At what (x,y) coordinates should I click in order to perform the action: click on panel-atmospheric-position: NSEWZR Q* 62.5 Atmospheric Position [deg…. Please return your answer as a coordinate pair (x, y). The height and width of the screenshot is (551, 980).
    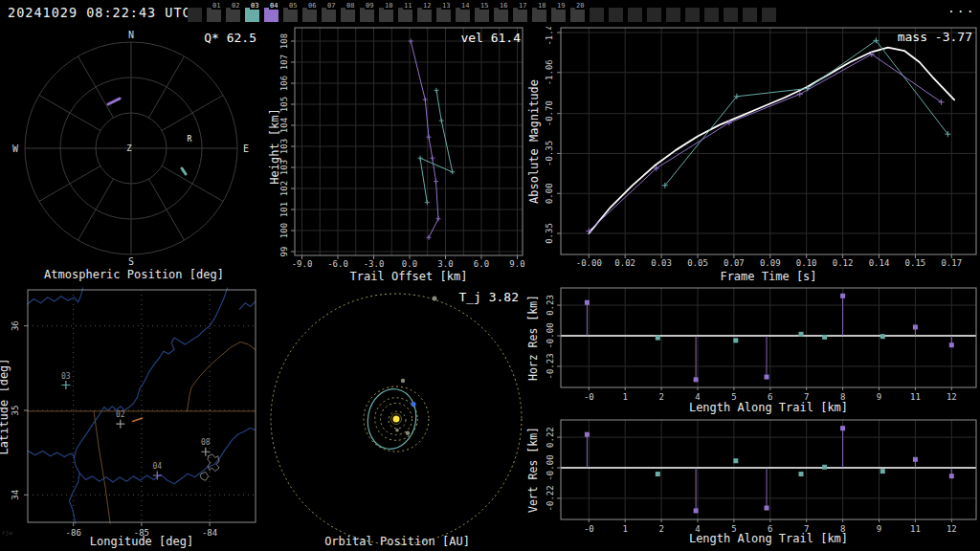
    Looking at the image, I should click on (134, 156).